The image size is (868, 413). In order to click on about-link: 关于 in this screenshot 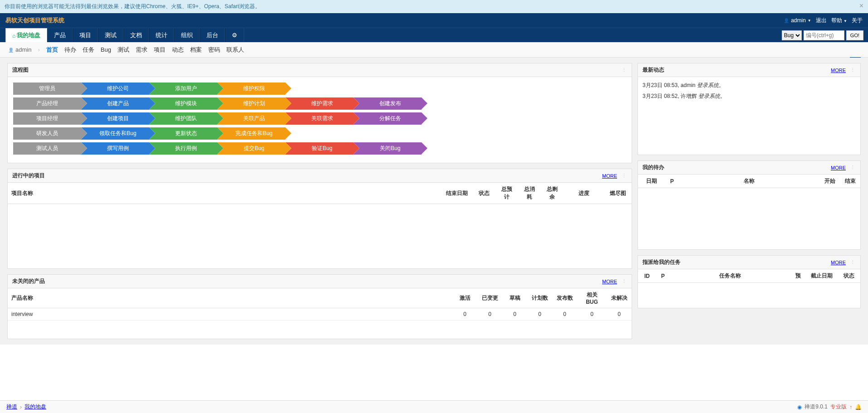, I will do `click(857, 21)`.